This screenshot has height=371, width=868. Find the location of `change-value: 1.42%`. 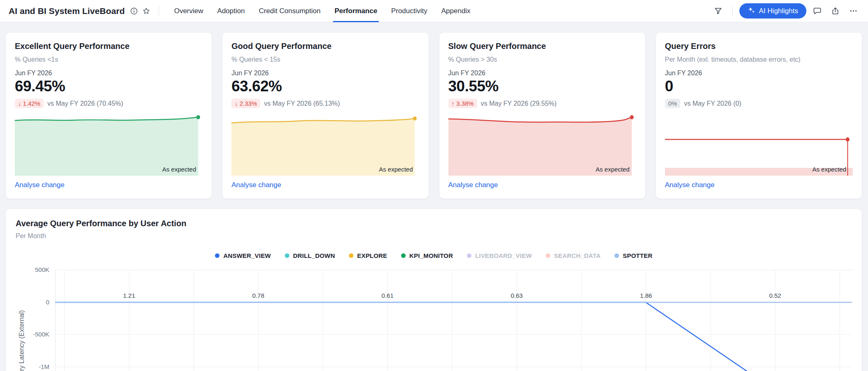

change-value: 1.42% is located at coordinates (32, 104).